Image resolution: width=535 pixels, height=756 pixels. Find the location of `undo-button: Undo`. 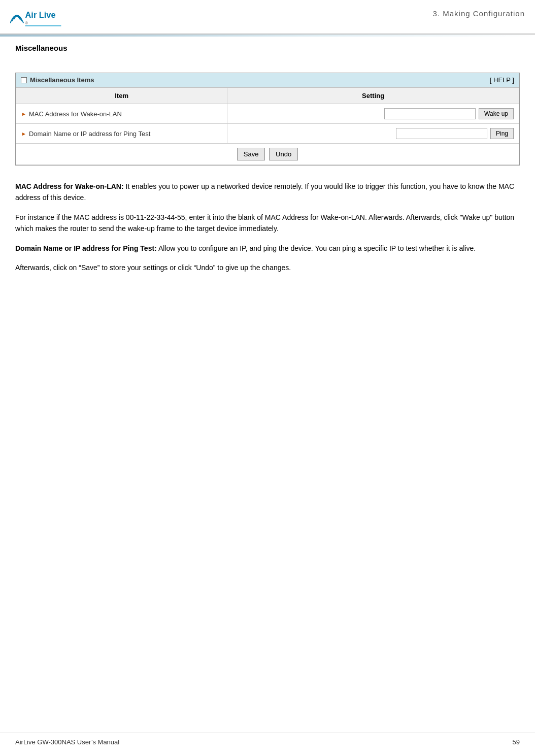

undo-button: Undo is located at coordinates (283, 154).